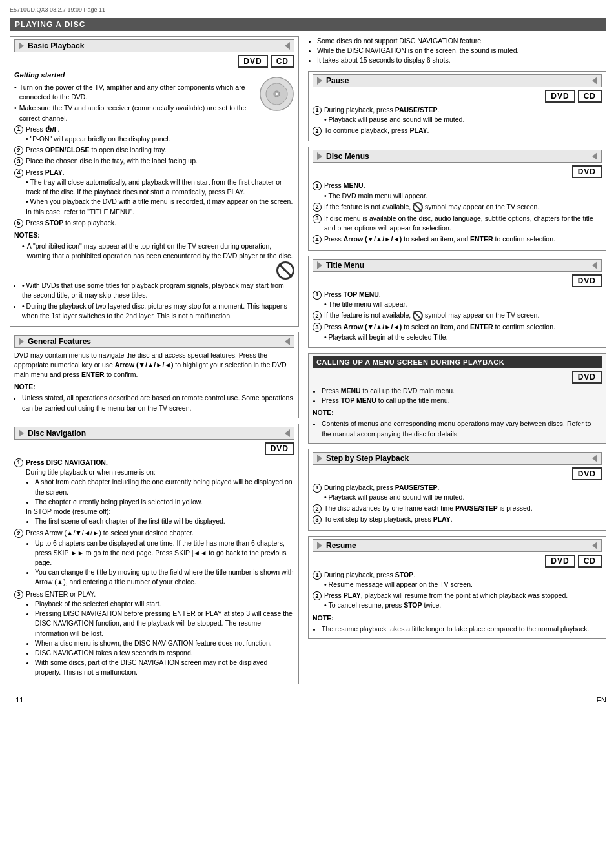 This screenshot has width=616, height=849. I want to click on step-by-step-badge: DVD, so click(457, 474).